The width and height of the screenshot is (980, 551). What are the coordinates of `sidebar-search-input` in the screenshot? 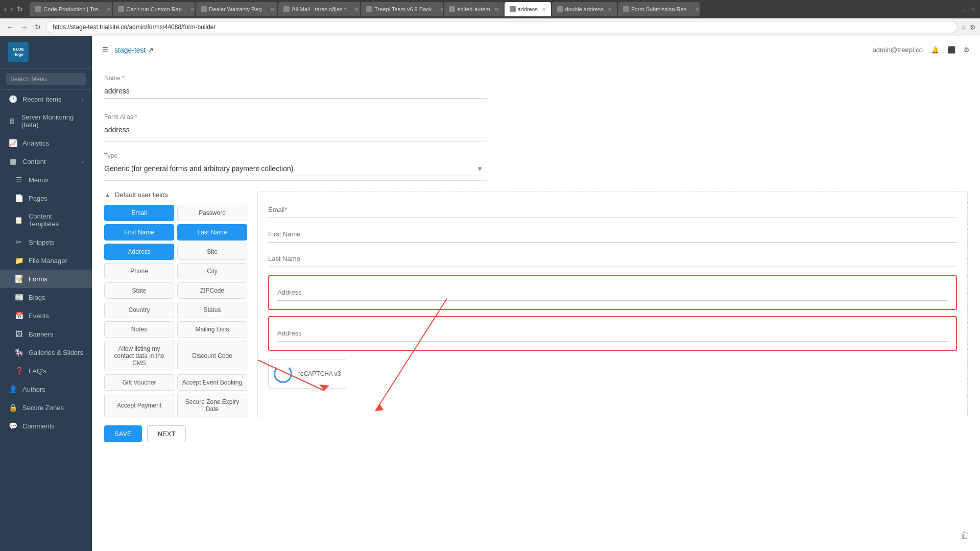 It's located at (46, 79).